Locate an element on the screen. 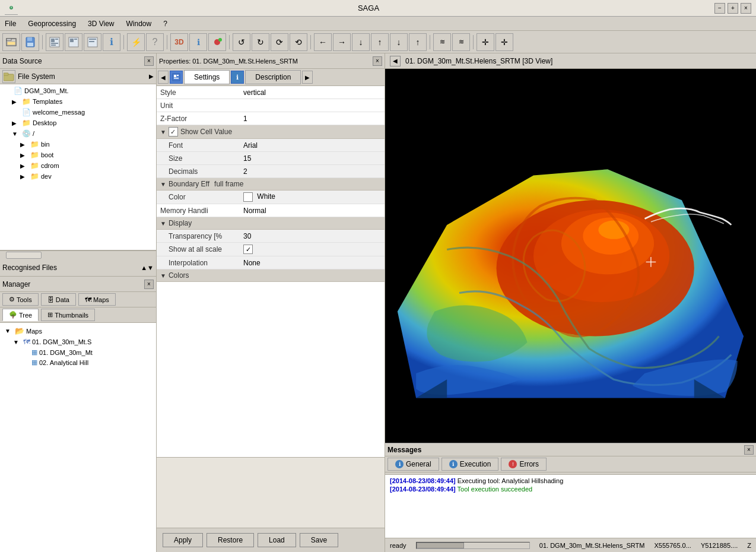 Image resolution: width=756 pixels, height=552 pixels. maximize-button: + is located at coordinates (733, 8).